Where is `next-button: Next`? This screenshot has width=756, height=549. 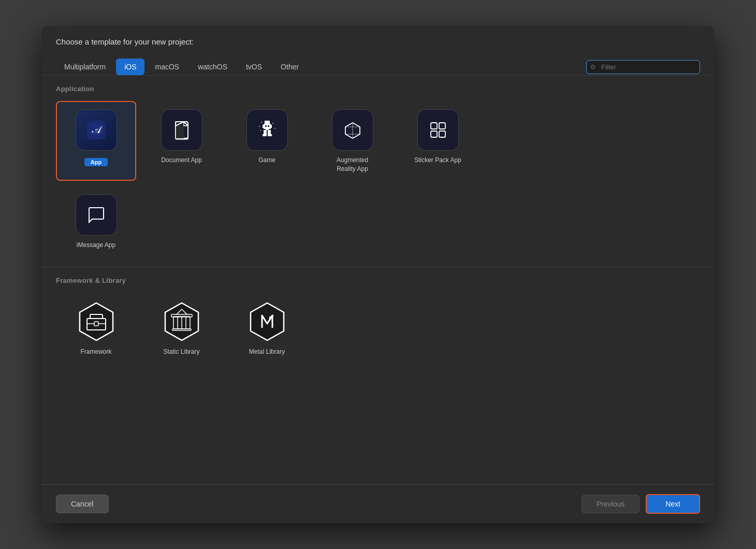 next-button: Next is located at coordinates (673, 504).